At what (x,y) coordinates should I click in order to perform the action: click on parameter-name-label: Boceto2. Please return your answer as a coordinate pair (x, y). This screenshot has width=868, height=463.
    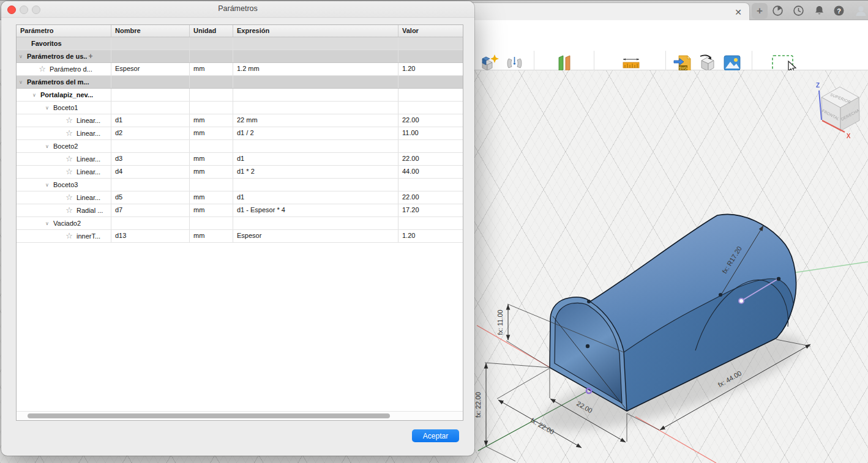
    Looking at the image, I should click on (65, 146).